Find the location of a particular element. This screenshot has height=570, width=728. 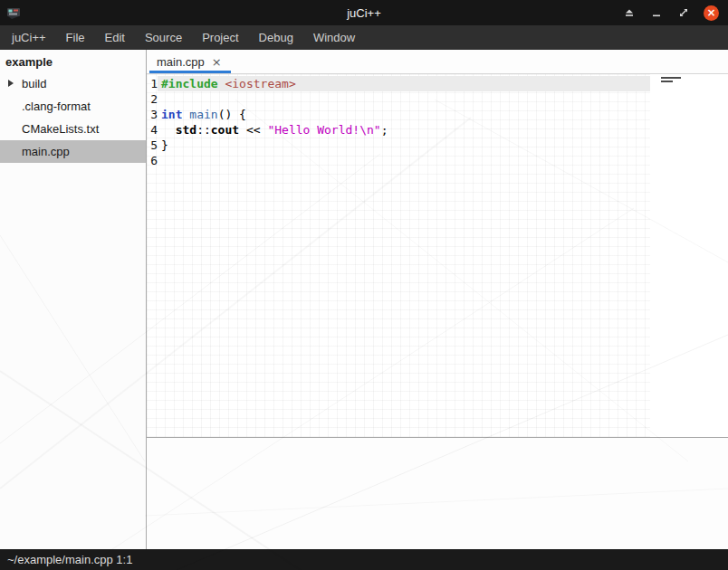

menu-item-juci: juCi++ is located at coordinates (29, 38).